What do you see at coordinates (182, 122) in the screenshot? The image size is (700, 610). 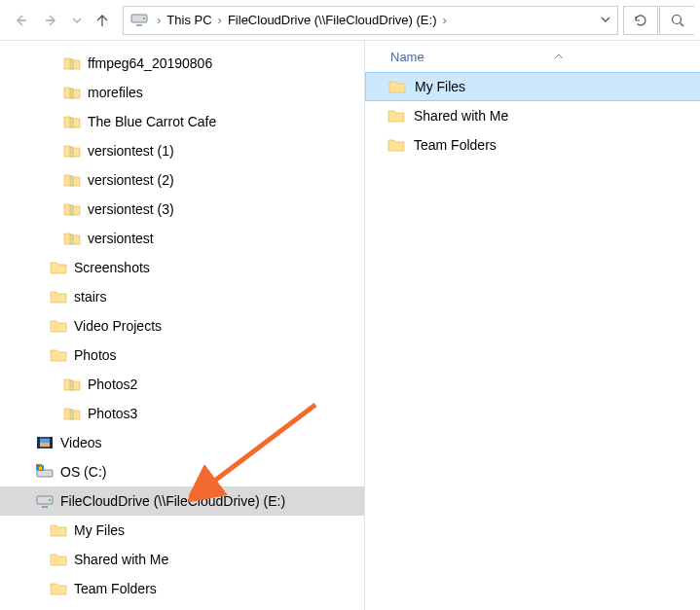 I see `tree-item: The Blue Carrot Cafe` at bounding box center [182, 122].